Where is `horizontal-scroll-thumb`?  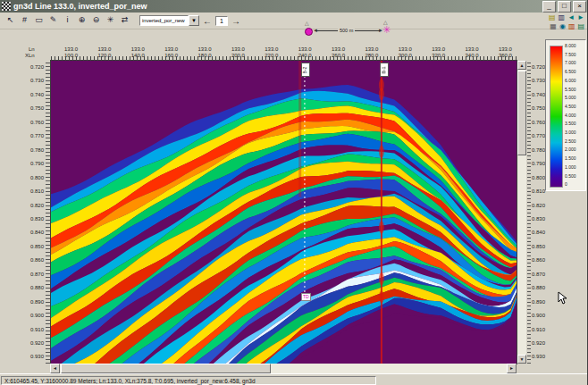
horizontal-scroll-thumb is located at coordinates (166, 368).